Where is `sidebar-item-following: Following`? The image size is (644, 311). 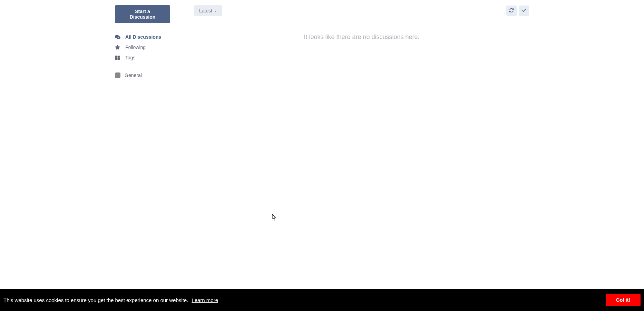 sidebar-item-following: Following is located at coordinates (149, 47).